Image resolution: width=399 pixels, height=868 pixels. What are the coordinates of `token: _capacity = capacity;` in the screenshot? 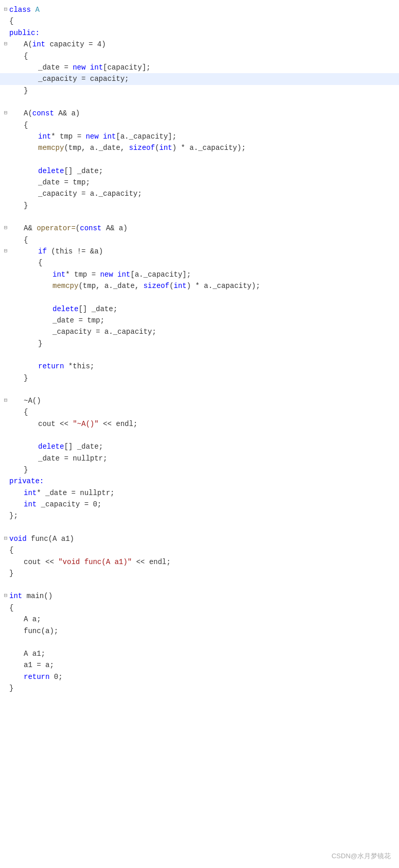 It's located at (83, 79).